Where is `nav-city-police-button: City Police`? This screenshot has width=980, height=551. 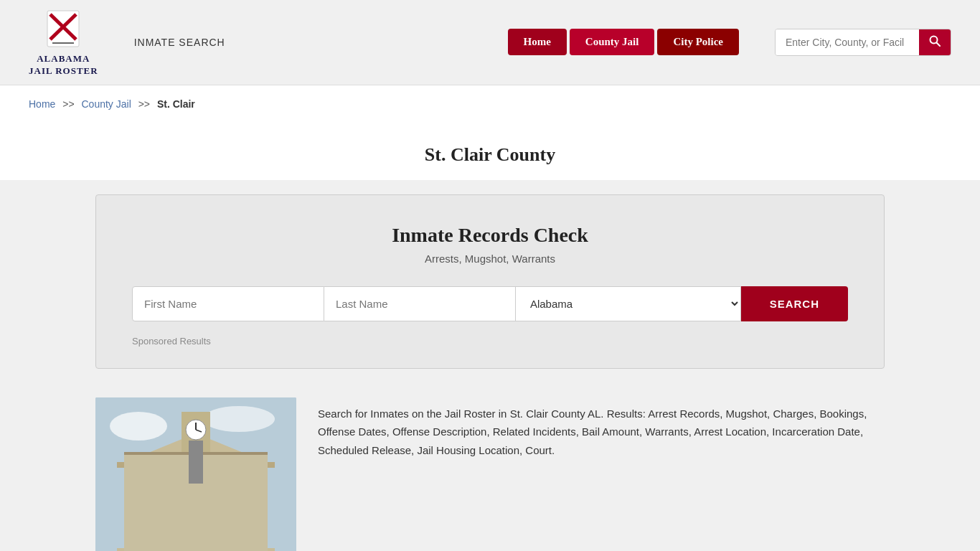 nav-city-police-button: City Police is located at coordinates (698, 42).